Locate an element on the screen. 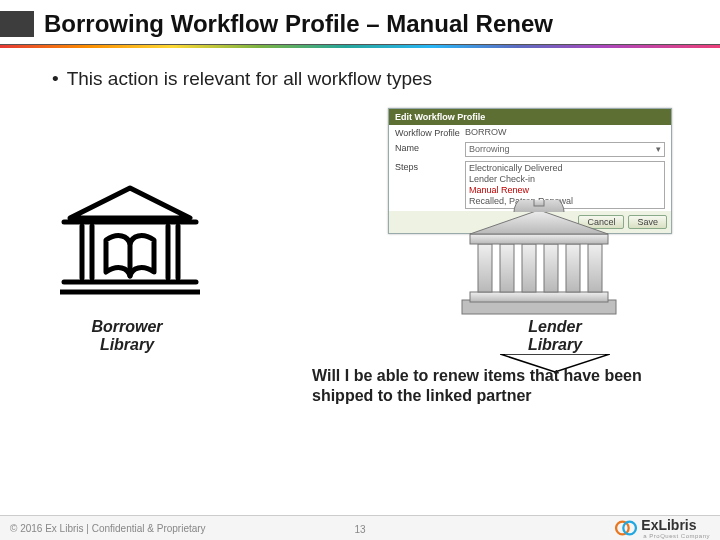 The height and width of the screenshot is (540, 720). page-number: 13 is located at coordinates (360, 530).